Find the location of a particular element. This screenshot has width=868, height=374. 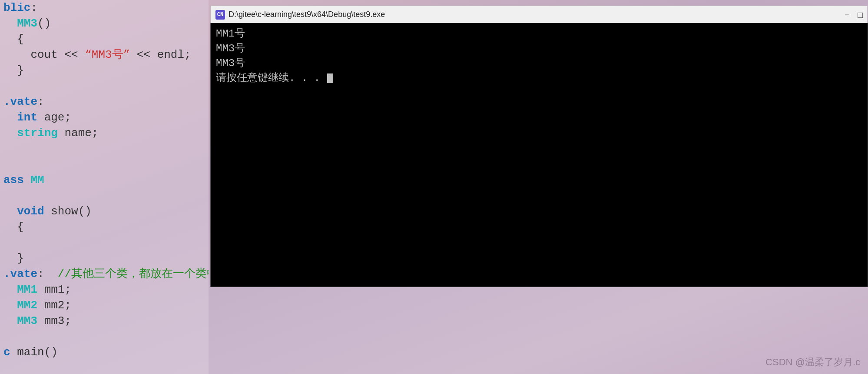

terminal-cursor is located at coordinates (330, 78).